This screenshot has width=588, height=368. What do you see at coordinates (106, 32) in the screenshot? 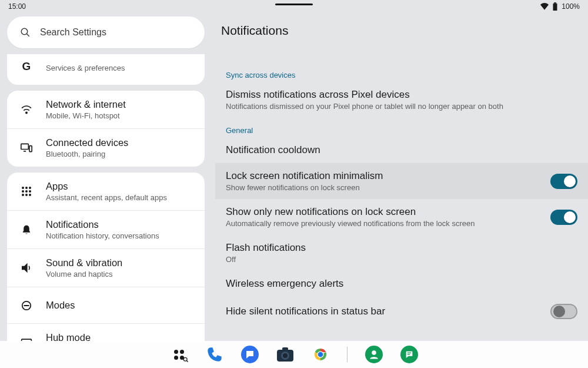
I see `search-input: Search Settings` at bounding box center [106, 32].